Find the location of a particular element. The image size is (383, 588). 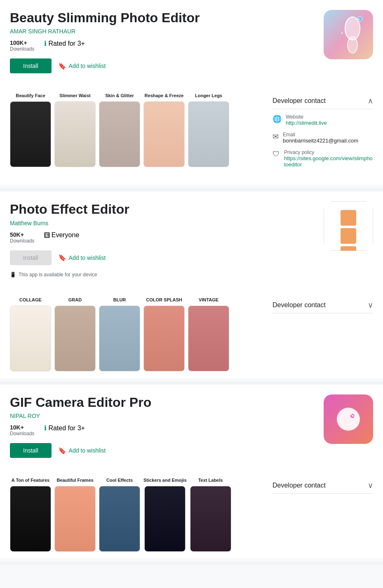

screenshot-label: COLOR SPLASH is located at coordinates (164, 300).